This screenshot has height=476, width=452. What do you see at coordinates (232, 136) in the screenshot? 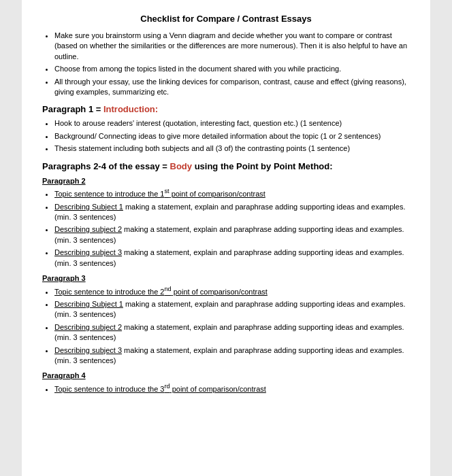
I see `paragraph1-bullets-list: Hook to arouse readers' interest (quotat…` at bounding box center [232, 136].